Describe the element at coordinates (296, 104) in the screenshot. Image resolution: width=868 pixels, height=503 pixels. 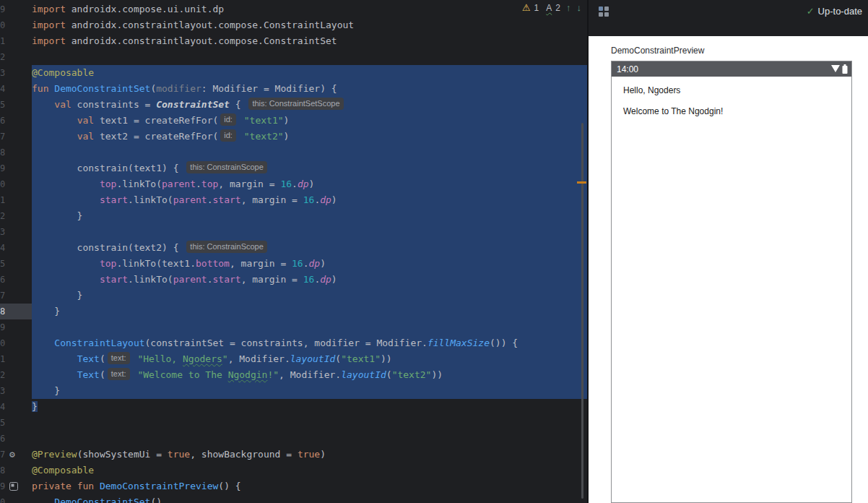
I see `inlay-hint: this: ConstraintSetScope` at that location.